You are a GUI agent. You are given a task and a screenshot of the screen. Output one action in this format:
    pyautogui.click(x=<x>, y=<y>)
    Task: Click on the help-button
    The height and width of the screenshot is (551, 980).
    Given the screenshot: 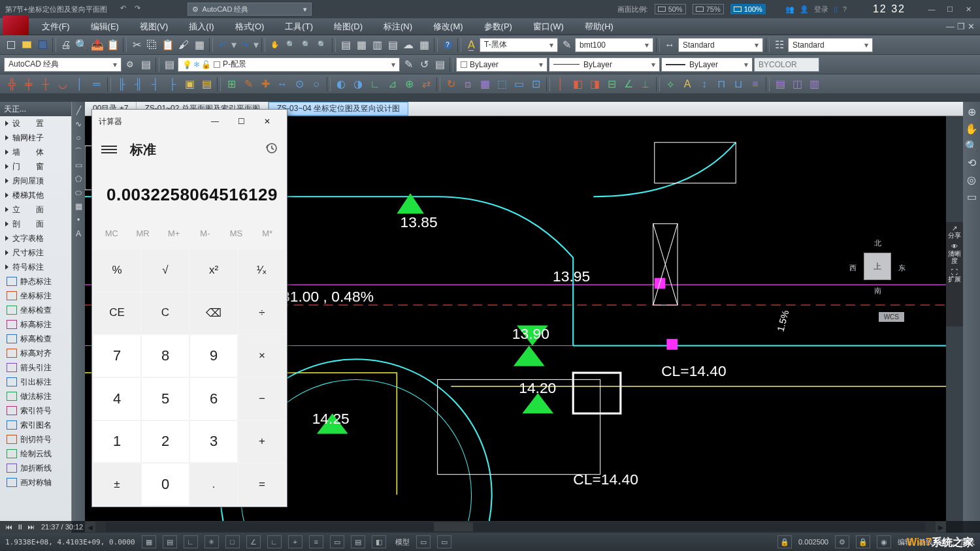 What is the action you would take?
    pyautogui.click(x=448, y=45)
    